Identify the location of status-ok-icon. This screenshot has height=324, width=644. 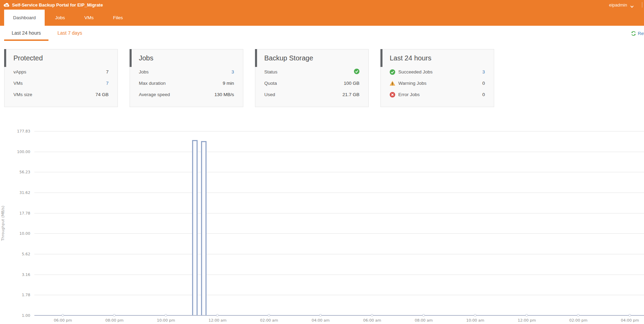
(357, 71).